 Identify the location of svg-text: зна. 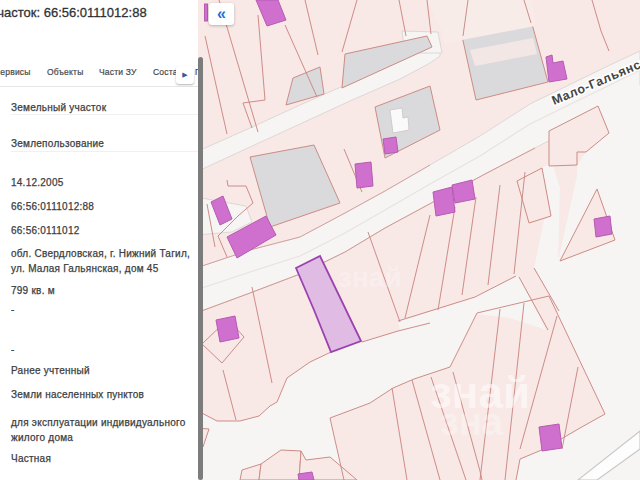
(472, 422).